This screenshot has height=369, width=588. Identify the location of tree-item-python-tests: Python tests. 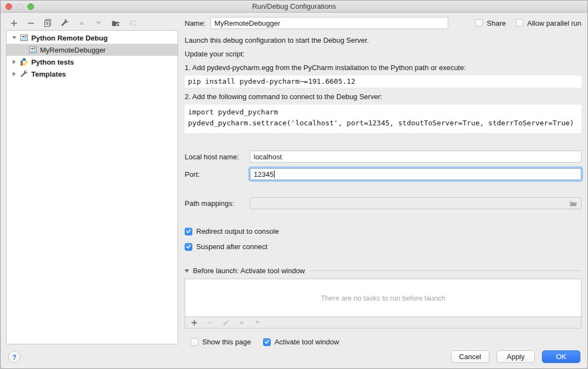
(92, 62).